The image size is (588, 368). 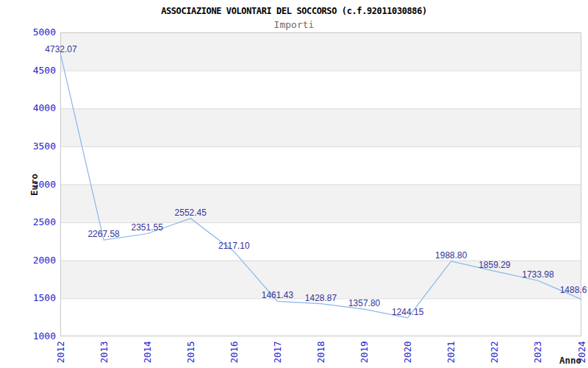 I want to click on x-axis-title: Anno, so click(x=570, y=361).